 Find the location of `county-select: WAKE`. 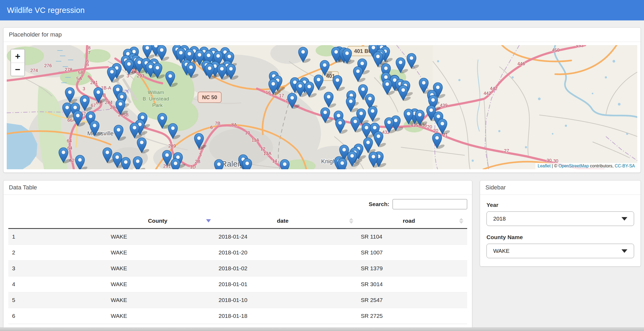

county-select: WAKE is located at coordinates (560, 251).